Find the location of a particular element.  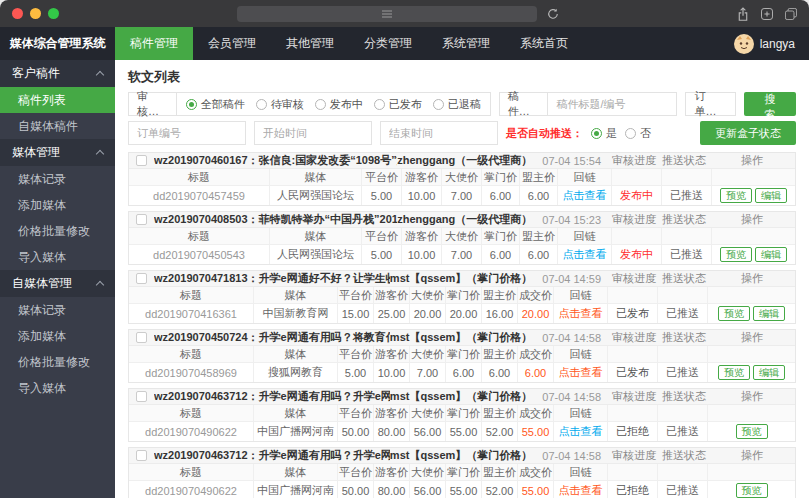

maximize-window-button is located at coordinates (54, 14).